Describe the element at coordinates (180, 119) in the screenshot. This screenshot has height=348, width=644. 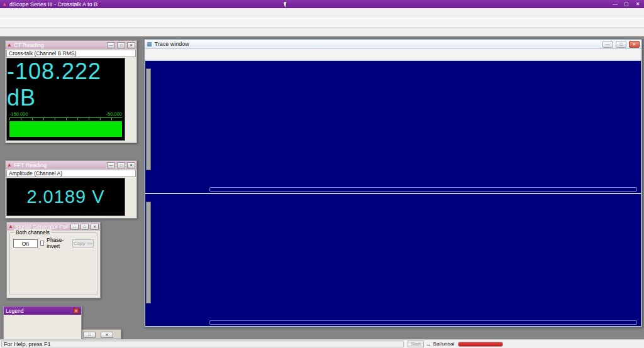
I see `chart-a-y-axis` at that location.